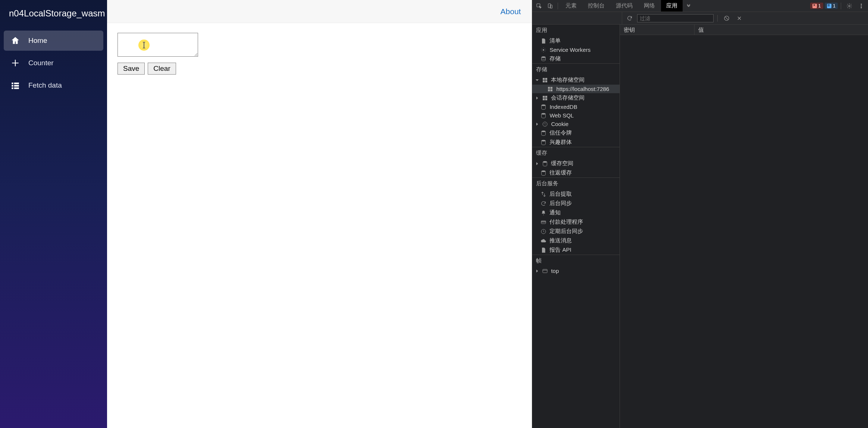 The image size is (868, 428). I want to click on window-icon, so click(545, 271).